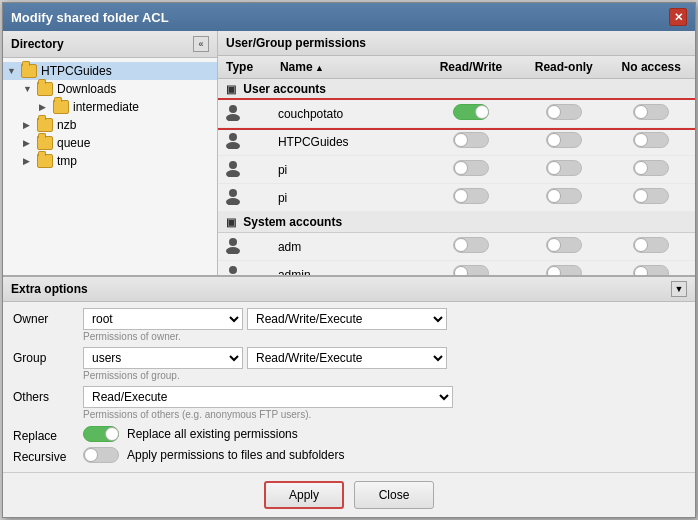 This screenshot has height=520, width=698. Describe the element at coordinates (110, 161) in the screenshot. I see `tree-item-tmp: ▶ tmp` at that location.